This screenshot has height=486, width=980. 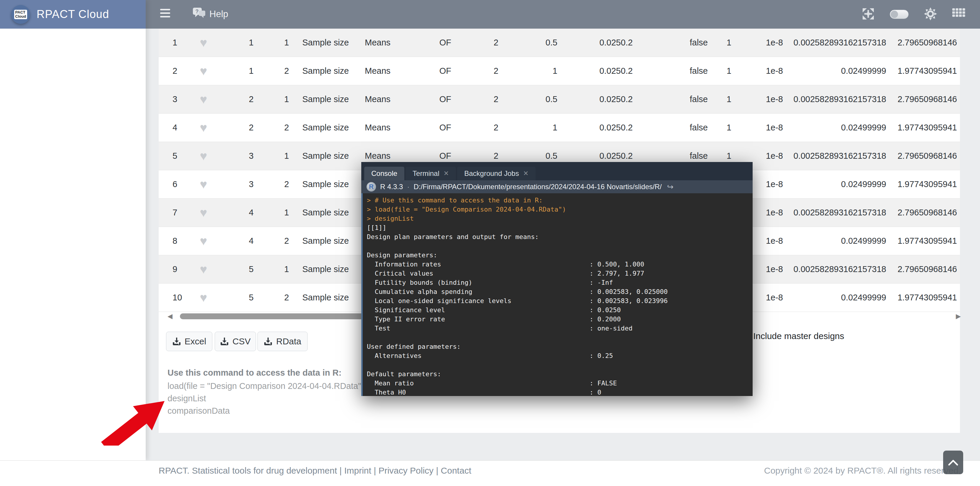 What do you see at coordinates (670, 187) in the screenshot?
I see `open-directory-icon: ↪` at bounding box center [670, 187].